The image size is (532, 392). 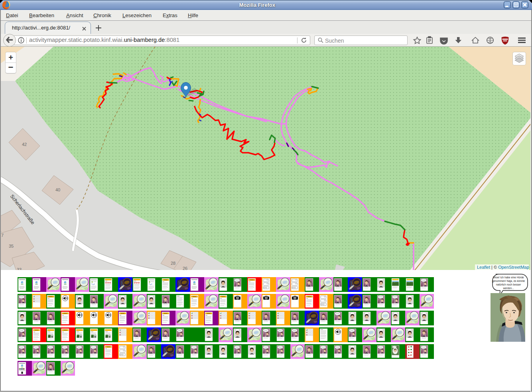 What do you see at coordinates (508, 288) in the screenshot?
I see `svg-text: werden...` at bounding box center [508, 288].